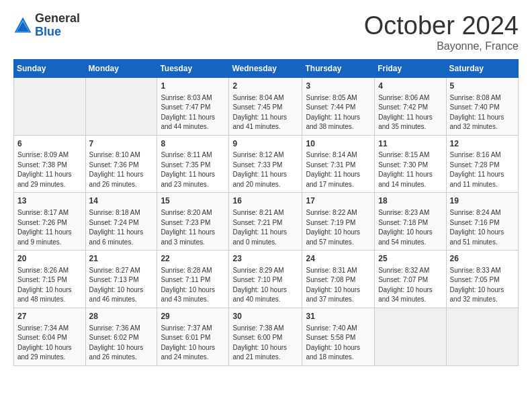  Describe the element at coordinates (482, 259) in the screenshot. I see `day-number: 26` at that location.